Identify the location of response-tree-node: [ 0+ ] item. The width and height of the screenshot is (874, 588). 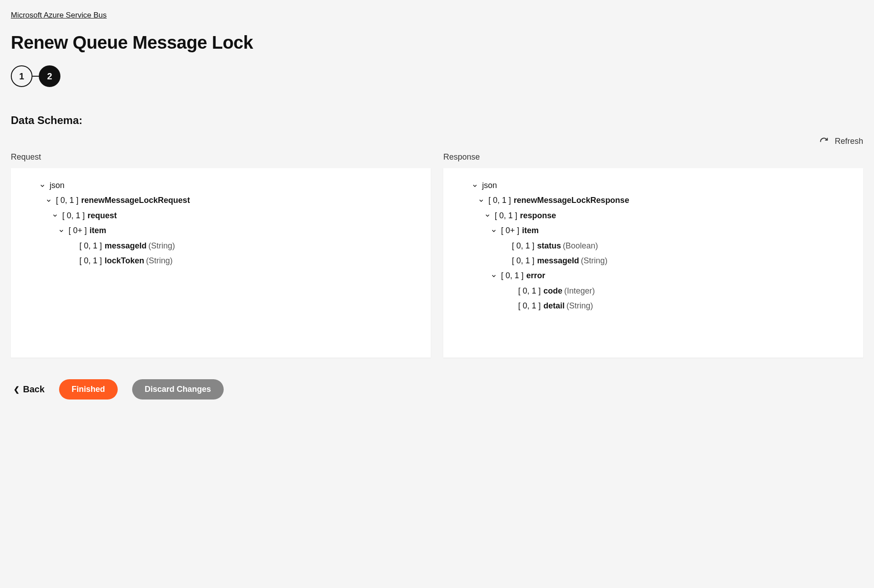
(653, 231).